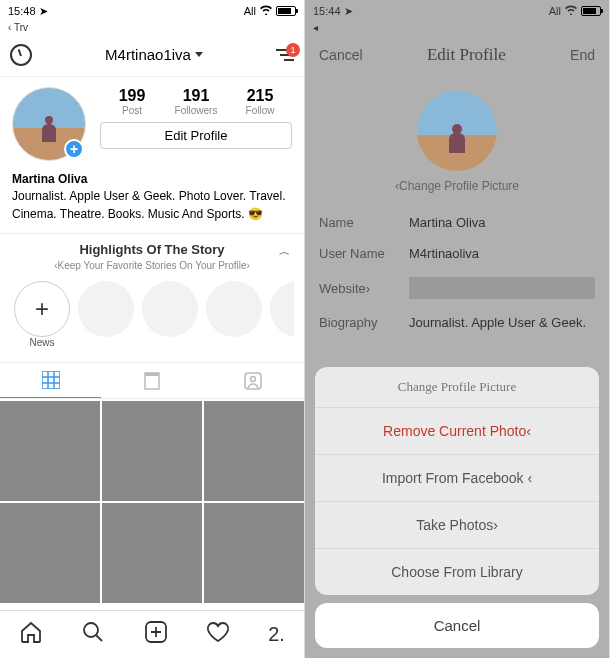 This screenshot has width=610, height=658. I want to click on sheet-remove-photo: Remove Current Photo‹, so click(457, 430).